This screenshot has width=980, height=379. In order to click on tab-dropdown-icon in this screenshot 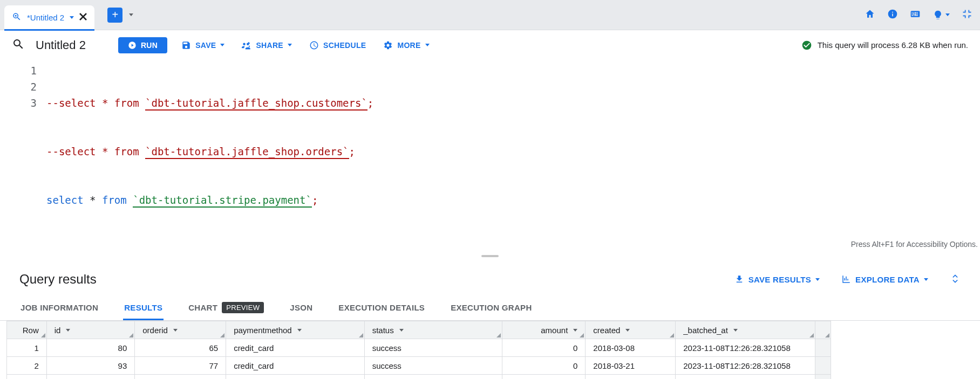, I will do `click(72, 17)`.